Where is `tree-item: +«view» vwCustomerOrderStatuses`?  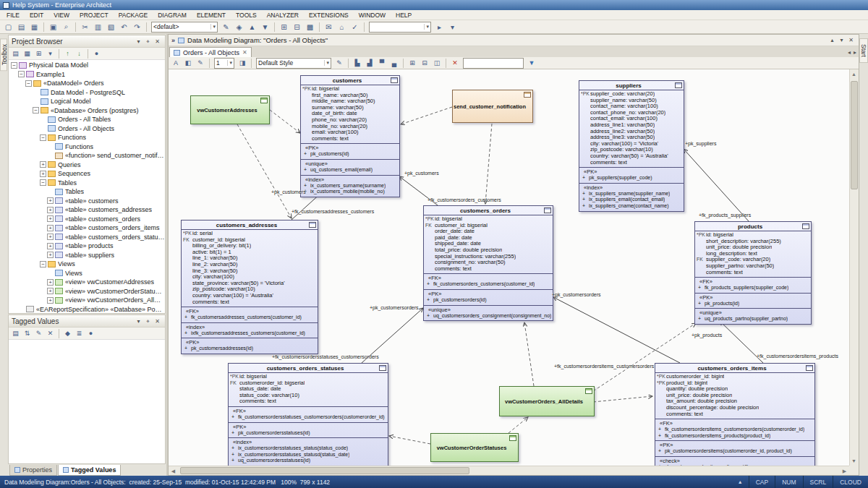
tree-item: +«view» vwCustomerOrderStatuses is located at coordinates (87, 292).